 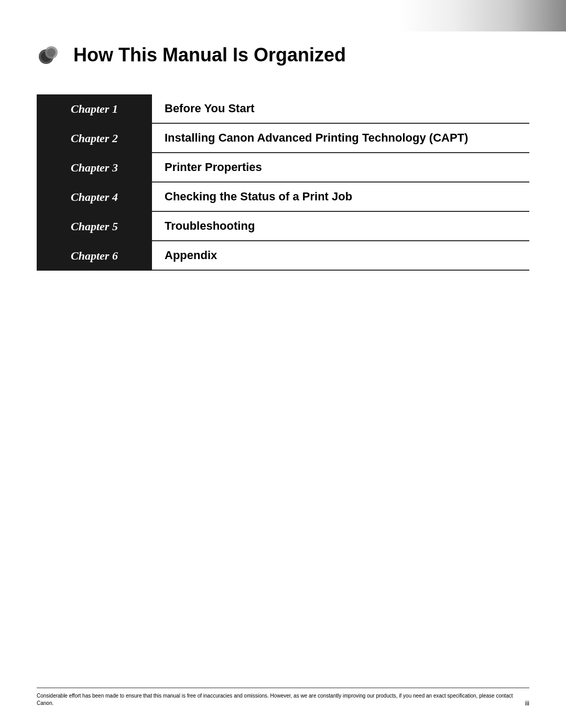 What do you see at coordinates (341, 167) in the screenshot?
I see `chapter-3-title: Printer Properties` at bounding box center [341, 167].